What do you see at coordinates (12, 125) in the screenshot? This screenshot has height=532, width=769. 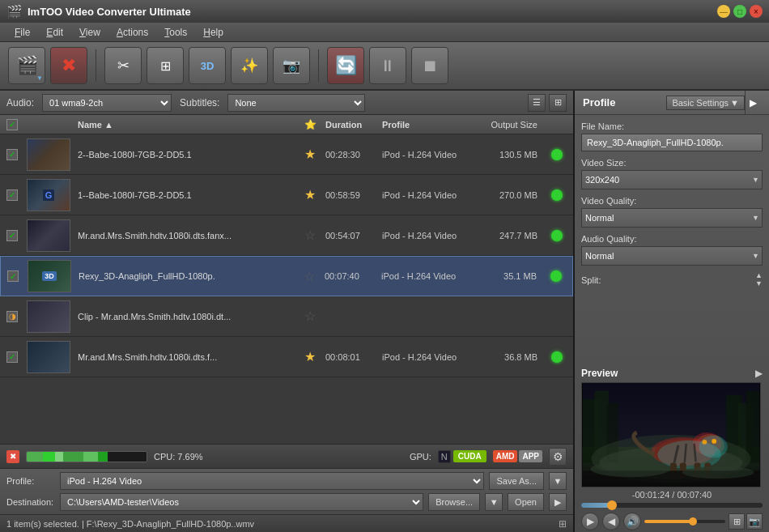 I see `header-check: ✓` at bounding box center [12, 125].